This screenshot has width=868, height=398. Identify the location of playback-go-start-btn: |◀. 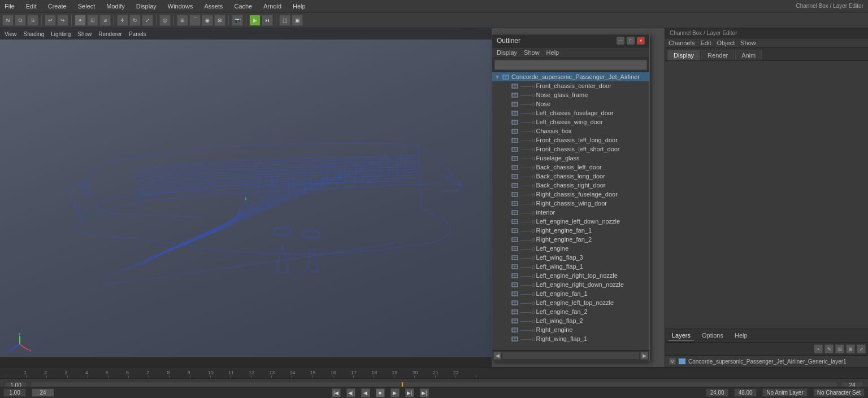
(336, 393).